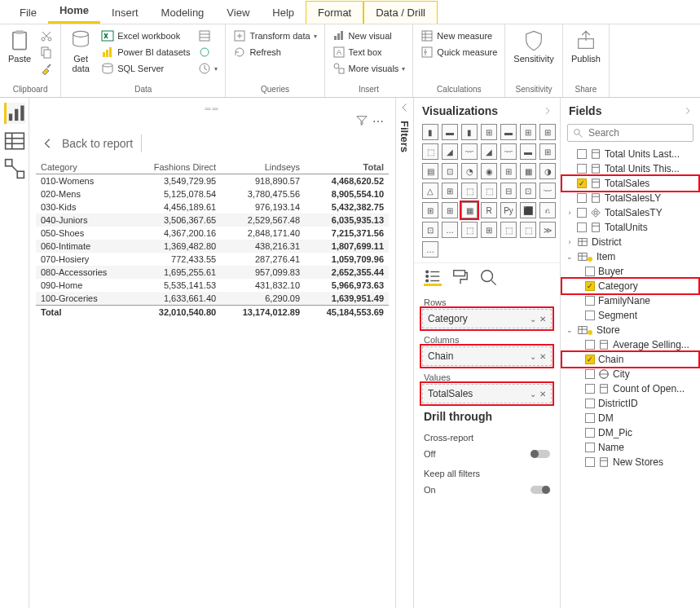 The height and width of the screenshot is (608, 700). I want to click on fields-search, so click(631, 133).